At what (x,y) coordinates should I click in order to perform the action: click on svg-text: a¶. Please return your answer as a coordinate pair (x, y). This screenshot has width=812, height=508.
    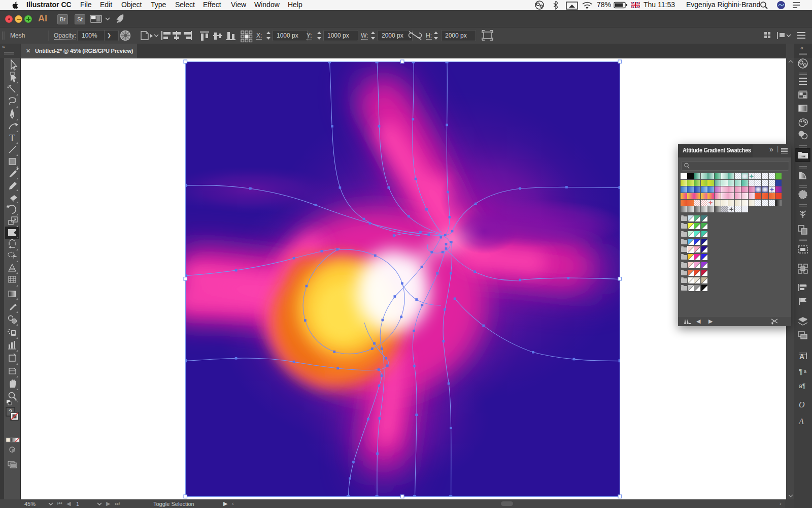
    Looking at the image, I should click on (802, 386).